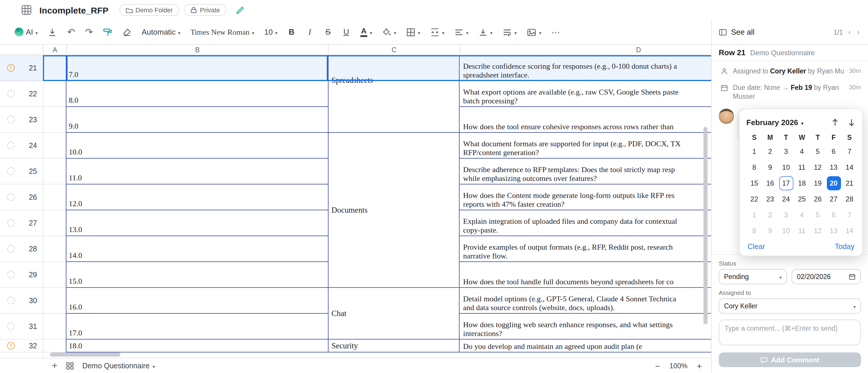  Describe the element at coordinates (834, 151) in the screenshot. I see `calendar-day-6: 6` at that location.